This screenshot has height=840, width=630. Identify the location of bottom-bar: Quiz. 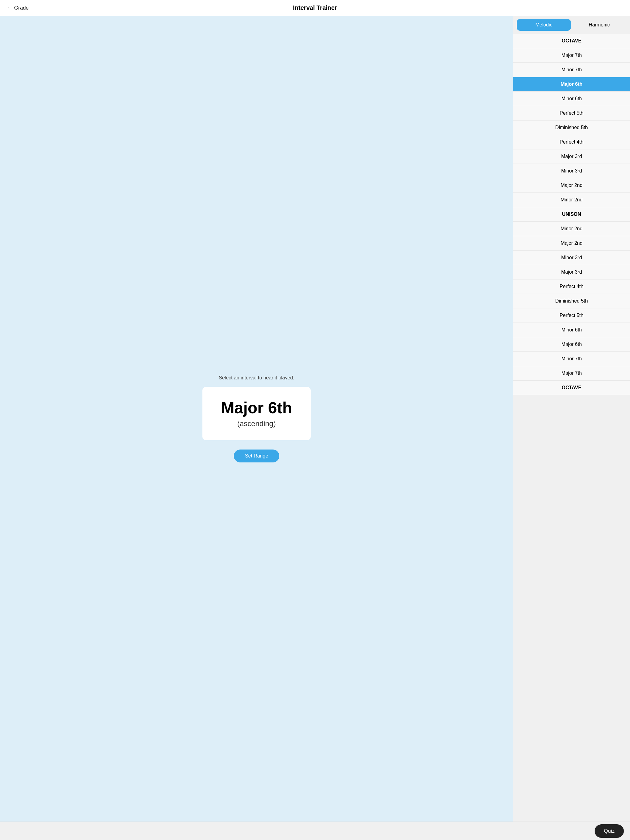
(315, 831).